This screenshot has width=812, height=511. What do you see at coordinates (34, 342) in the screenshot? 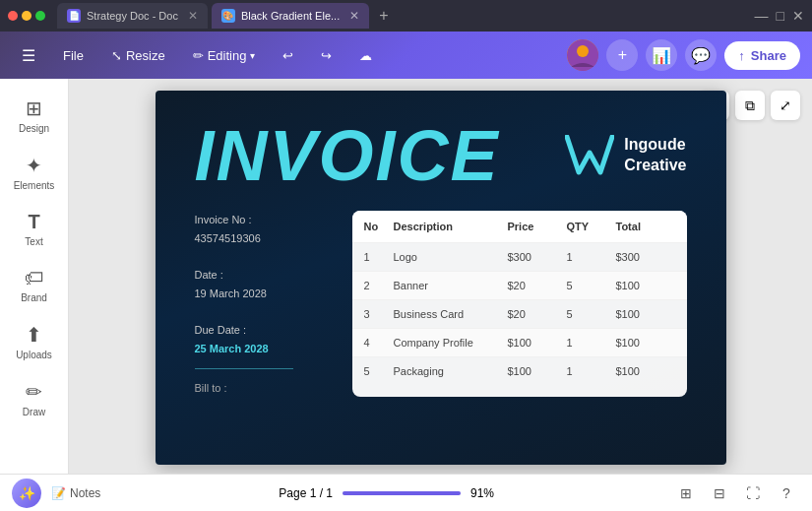
I see `sidebar-item-uploads: ⬆ Uploads` at bounding box center [34, 342].